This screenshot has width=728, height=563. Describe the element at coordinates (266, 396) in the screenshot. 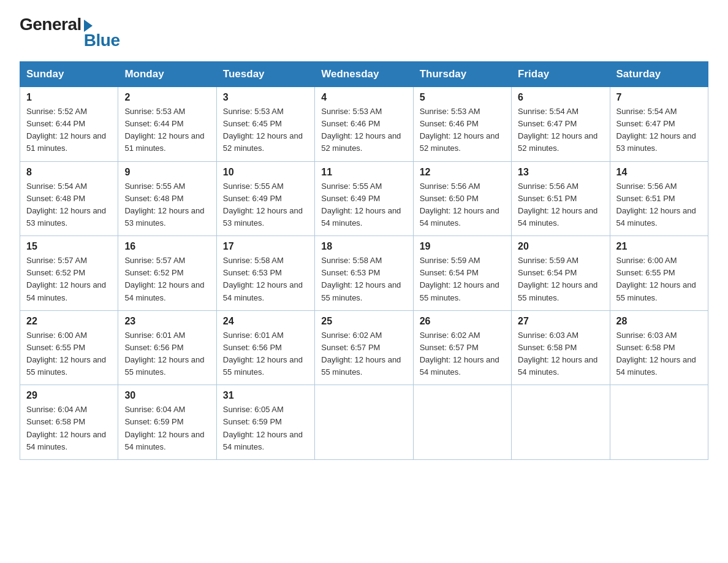

I see `day-number: 31` at that location.